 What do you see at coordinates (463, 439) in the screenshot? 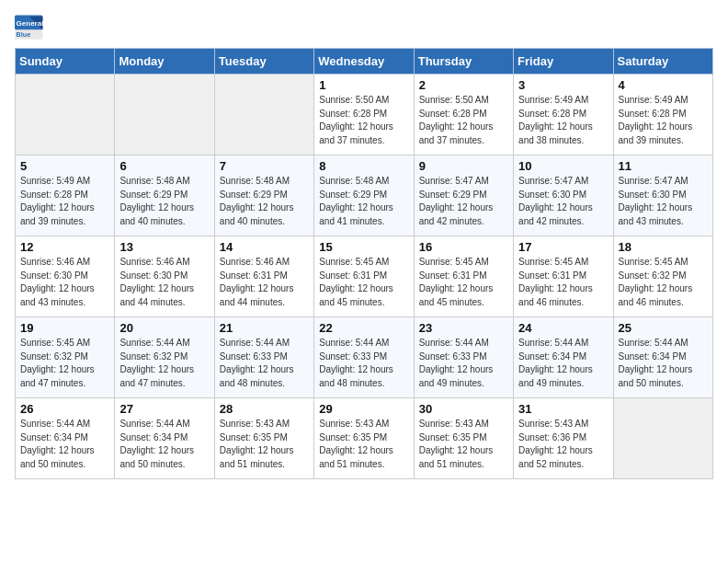
I see `calendar-cell: 30Sunrise: 5:43 AM Sunset: 6:35 PM Dayli…` at bounding box center [463, 439].